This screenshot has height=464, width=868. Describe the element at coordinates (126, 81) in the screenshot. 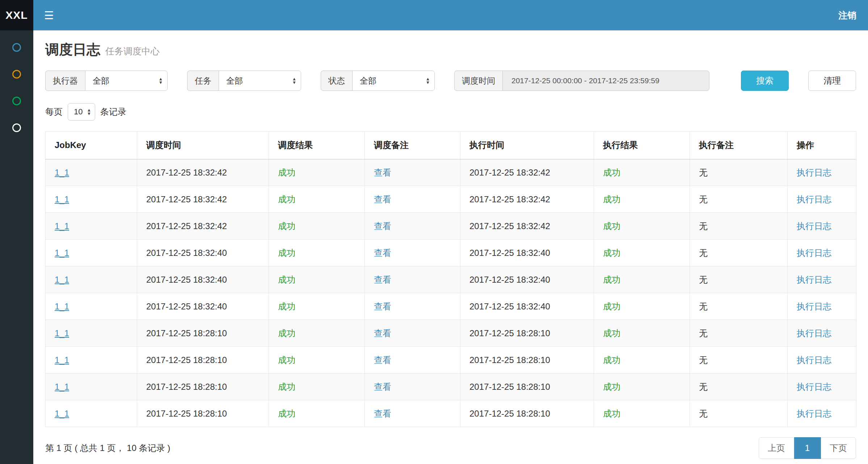

I see `executor-select: 全部 ▲▼` at that location.